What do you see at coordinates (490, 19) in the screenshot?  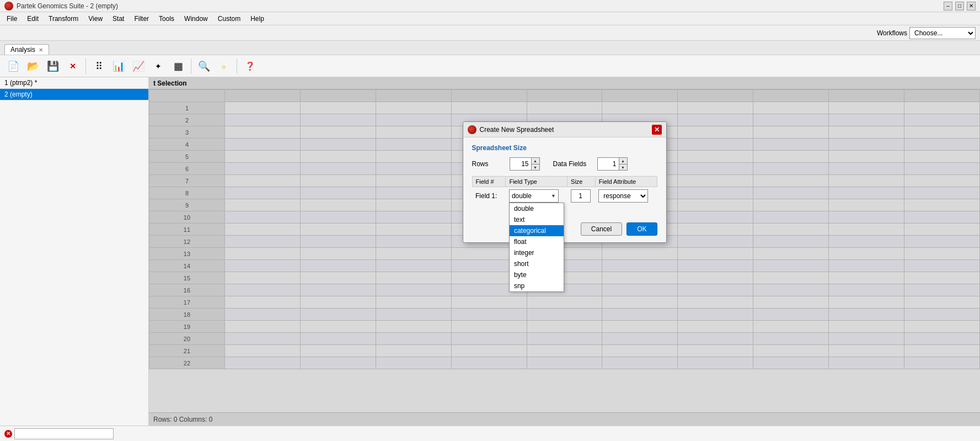 I see `menu-bar: FileEditTransformViewStatFilterToolsWind…` at bounding box center [490, 19].